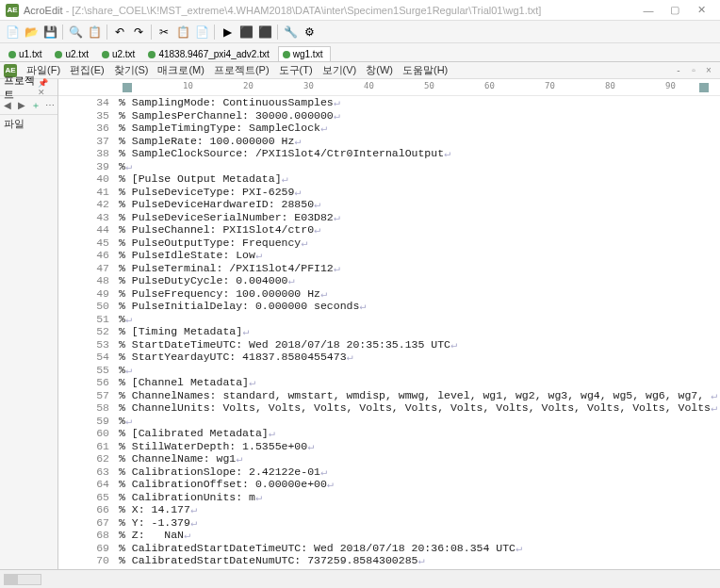 The image size is (720, 588). What do you see at coordinates (389, 218) in the screenshot?
I see `code-line: 43% PulseDeviceSerialNumber: E03D82↵` at bounding box center [389, 218].